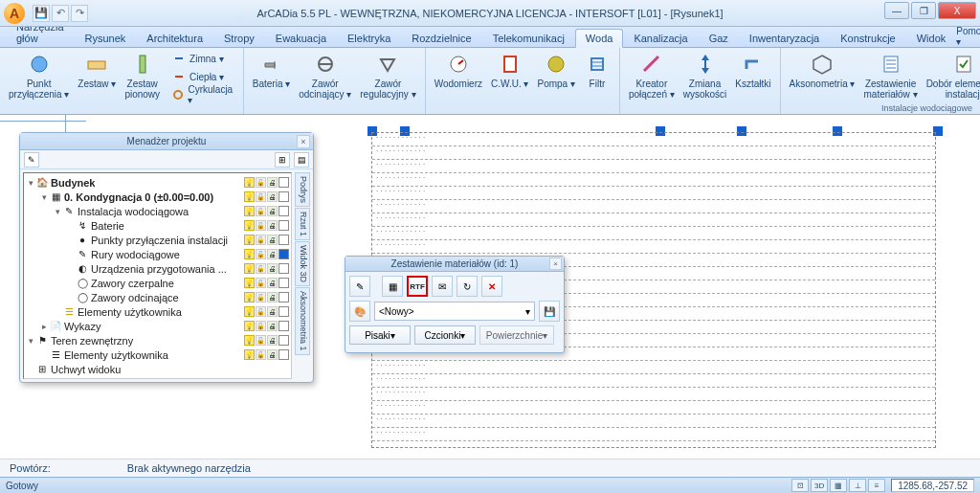  What do you see at coordinates (719, 38) in the screenshot?
I see `tab-gaz: Gaz` at bounding box center [719, 38].